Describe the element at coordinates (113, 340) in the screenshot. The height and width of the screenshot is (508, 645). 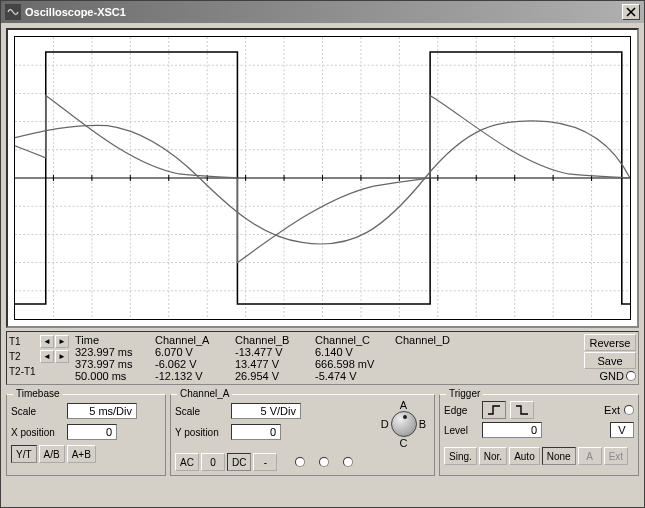
I see `hdr-time: Time` at that location.